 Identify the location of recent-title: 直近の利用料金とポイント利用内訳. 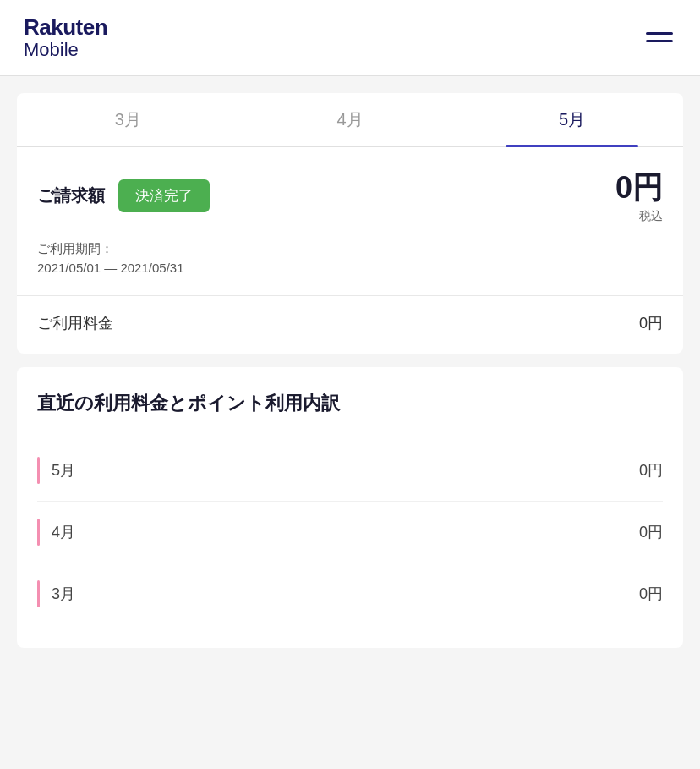
(350, 404).